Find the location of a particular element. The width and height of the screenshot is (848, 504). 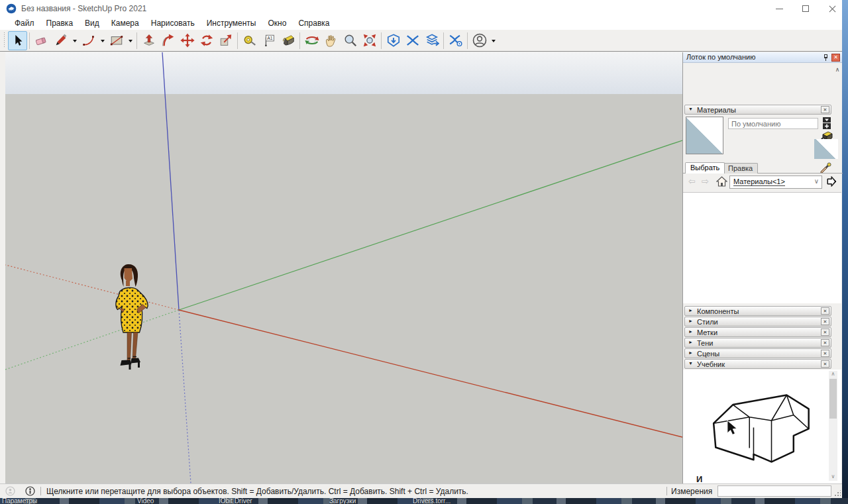

offset-tool is located at coordinates (225, 41).